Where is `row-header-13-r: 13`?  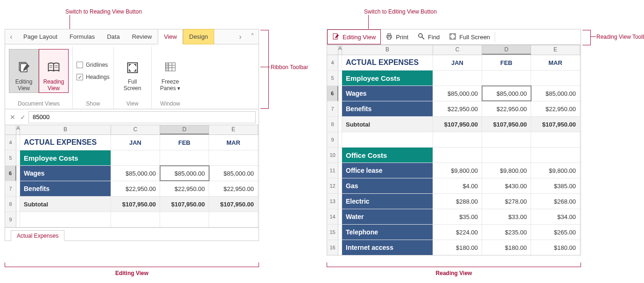
row-header-13-r: 13 is located at coordinates (333, 201).